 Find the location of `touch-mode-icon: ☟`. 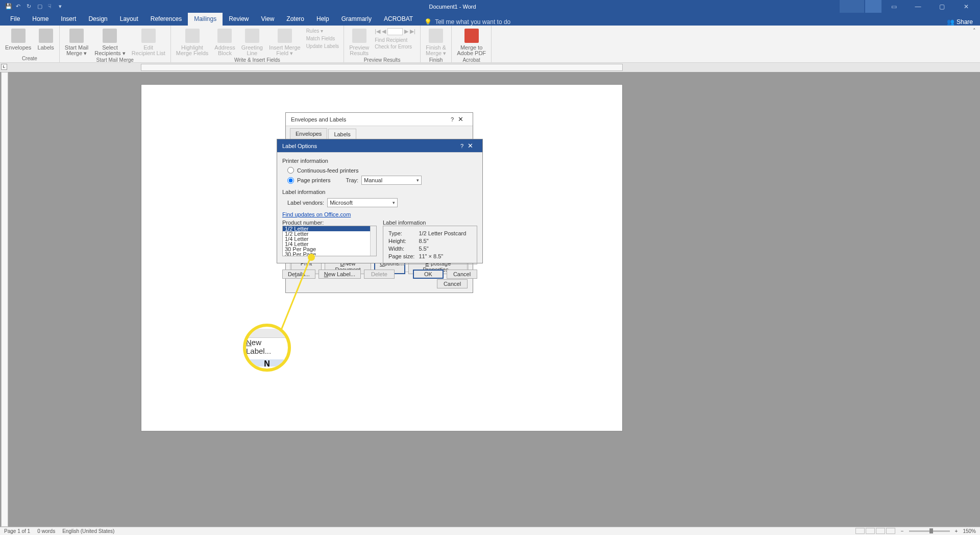

touch-mode-icon: ☟ is located at coordinates (51, 6).